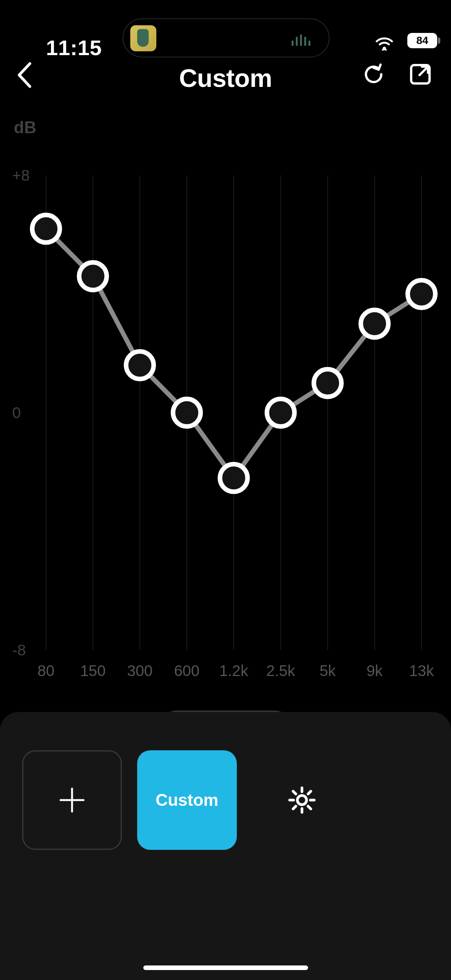  What do you see at coordinates (328, 671) in the screenshot?
I see `x-tick: 5k` at bounding box center [328, 671].